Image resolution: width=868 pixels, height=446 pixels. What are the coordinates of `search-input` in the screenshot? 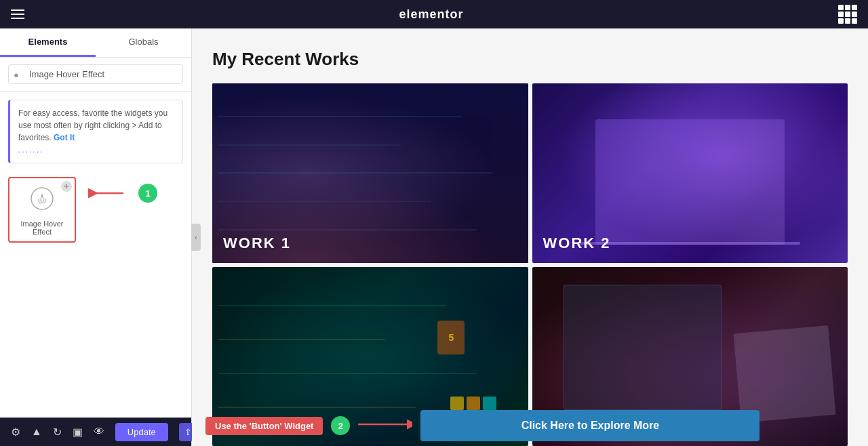 It's located at (96, 75).